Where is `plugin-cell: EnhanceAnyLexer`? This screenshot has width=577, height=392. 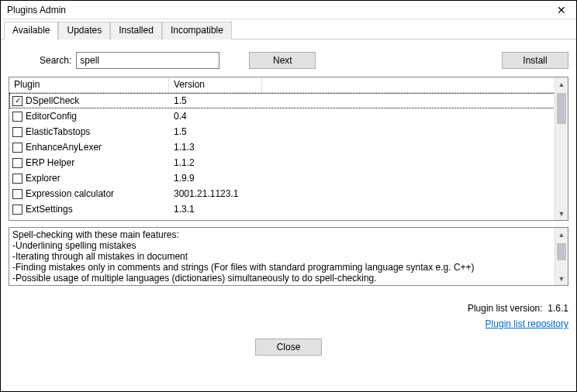 plugin-cell: EnhanceAnyLexer is located at coordinates (89, 147).